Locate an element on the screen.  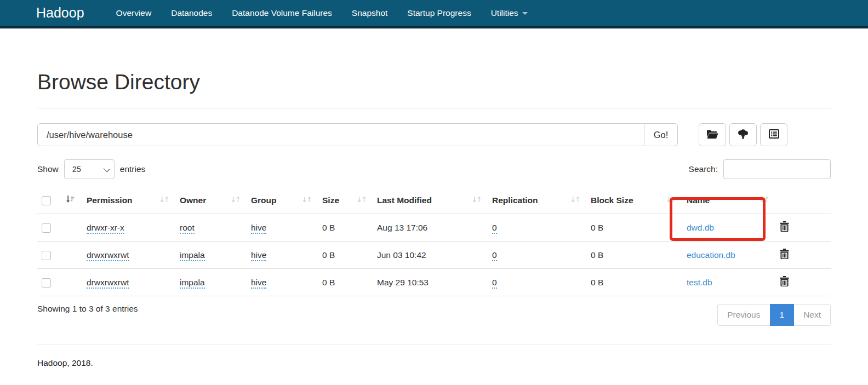
column-header-last-modified: Last Modified↓↑ is located at coordinates (430, 202).